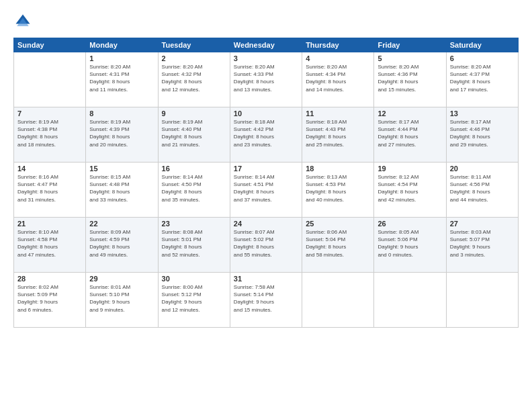 This screenshot has height=411, width=532. I want to click on day-number: 18, so click(338, 169).